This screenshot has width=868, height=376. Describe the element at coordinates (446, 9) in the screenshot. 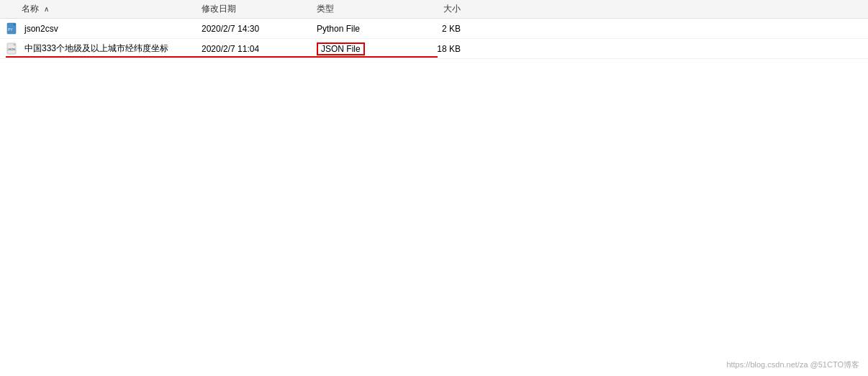

I see `col-size-header: 大小` at that location.